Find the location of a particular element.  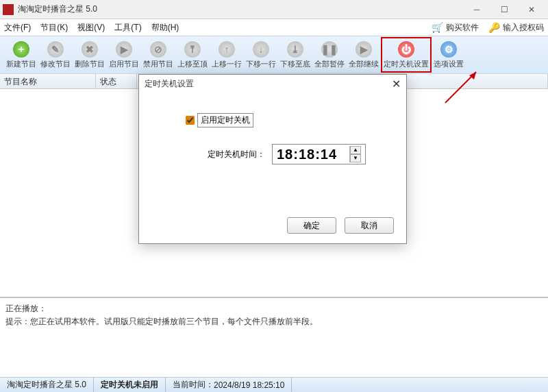

cart-icon: 🛒 is located at coordinates (437, 27).